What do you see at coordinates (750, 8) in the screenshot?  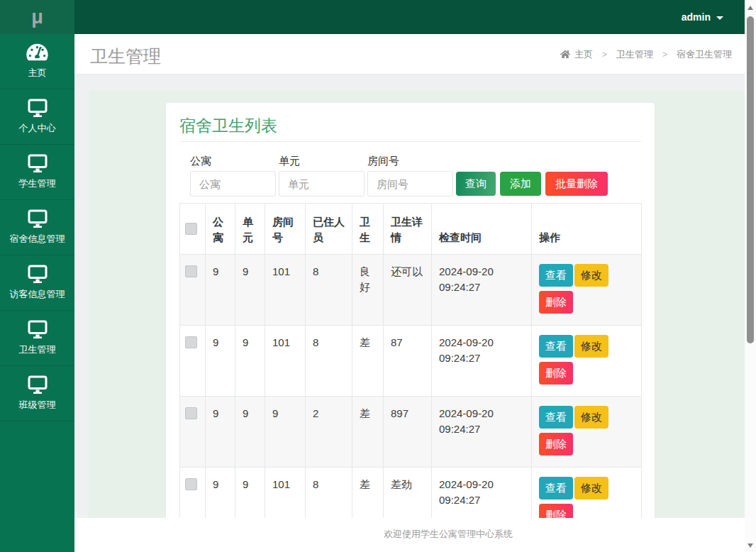 I see `scroll-up-icon` at bounding box center [750, 8].